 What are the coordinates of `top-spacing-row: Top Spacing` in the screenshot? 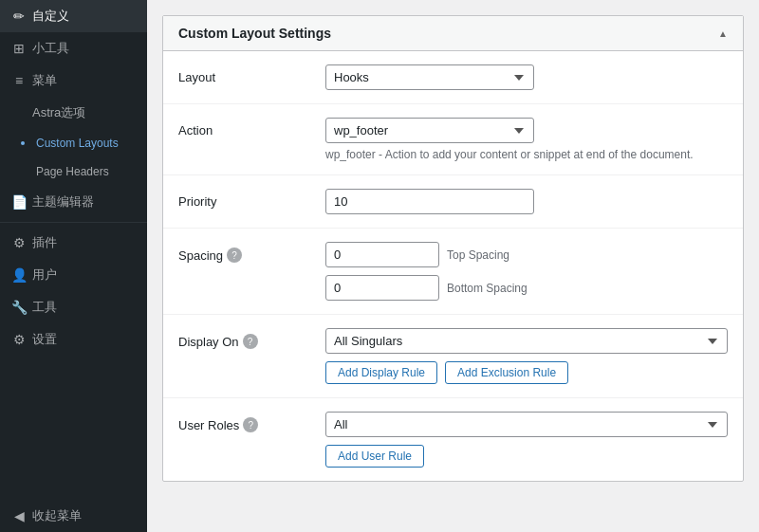 It's located at (527, 254).